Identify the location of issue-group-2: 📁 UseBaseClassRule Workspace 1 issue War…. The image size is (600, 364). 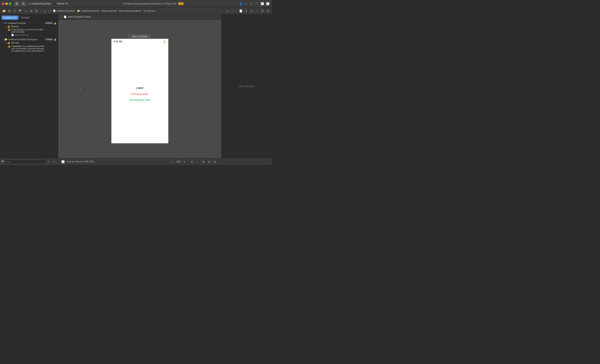
(29, 45).